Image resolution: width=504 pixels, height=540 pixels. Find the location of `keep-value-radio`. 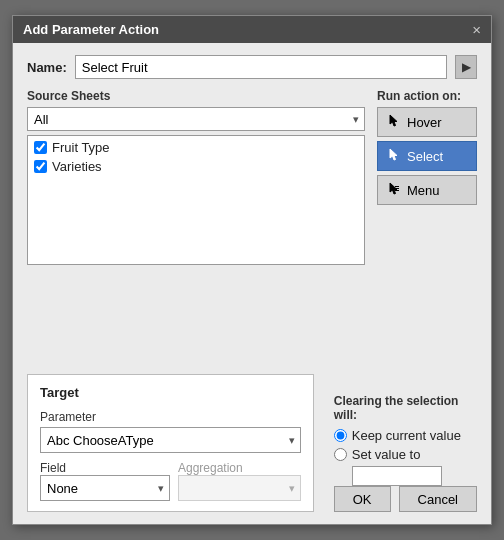

keep-value-radio is located at coordinates (340, 436).